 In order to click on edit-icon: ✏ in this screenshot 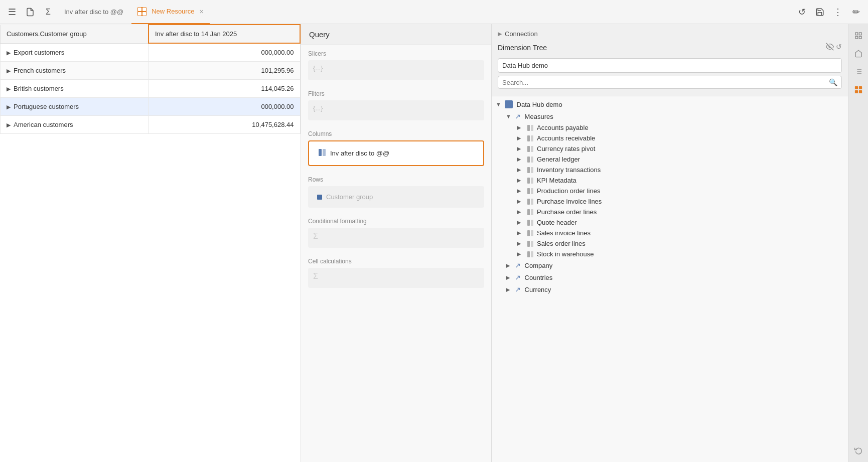, I will do `click(856, 12)`.